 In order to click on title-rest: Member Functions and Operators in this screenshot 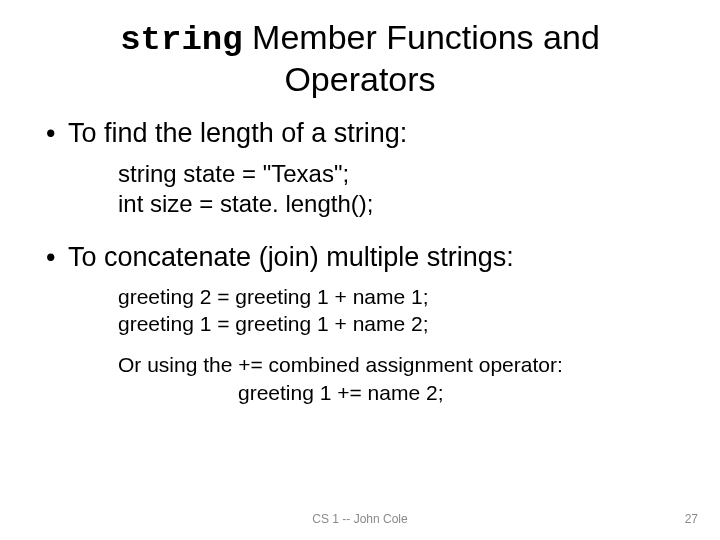, I will do `click(422, 58)`.